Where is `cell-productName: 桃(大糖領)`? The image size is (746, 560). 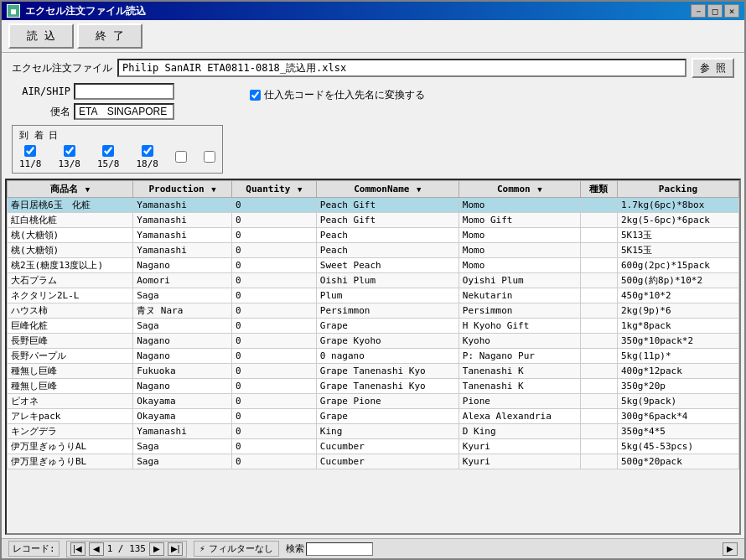
cell-productName: 桃(大糖領) is located at coordinates (70, 236).